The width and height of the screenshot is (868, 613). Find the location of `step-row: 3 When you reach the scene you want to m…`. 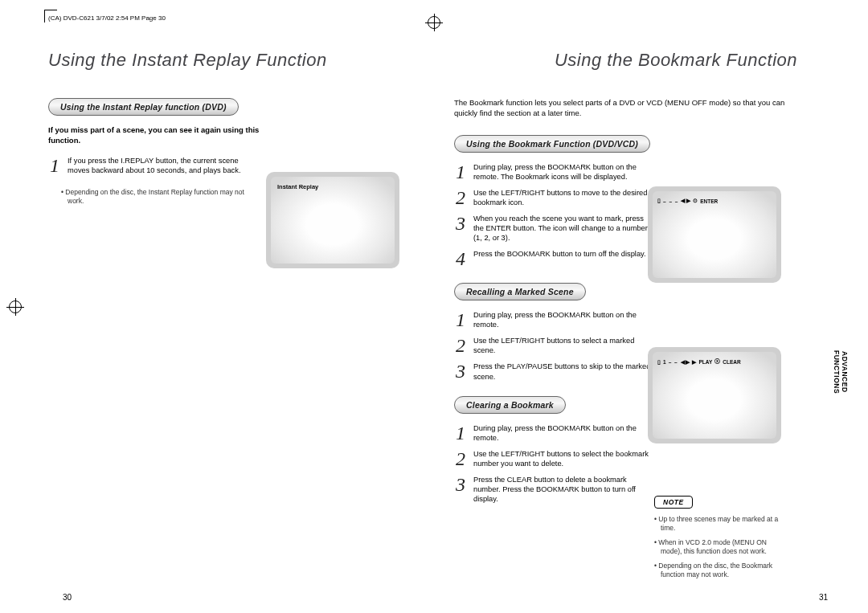

step-row: 3 When you reach the scene you want to m… is located at coordinates (555, 228).